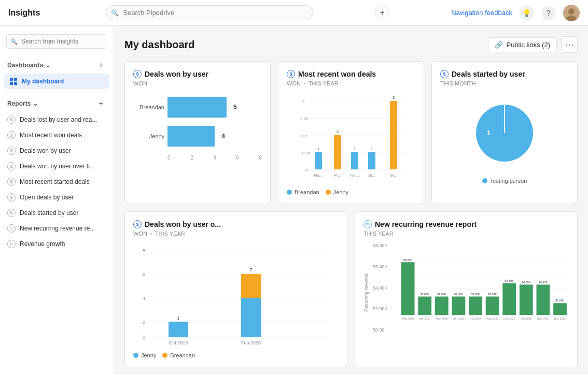 The width and height of the screenshot is (588, 375). What do you see at coordinates (235, 107) in the screenshot?
I see `hbar-value-breandan: 5` at bounding box center [235, 107].